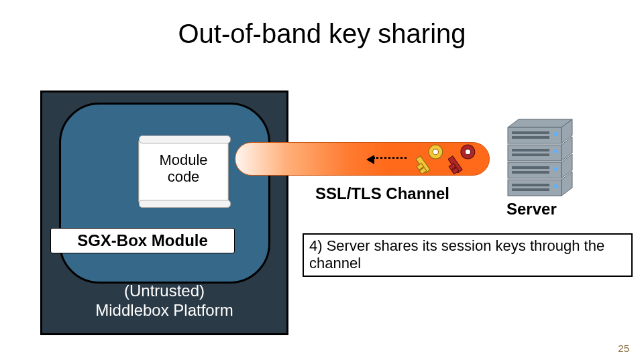 The width and height of the screenshot is (644, 362). What do you see at coordinates (164, 301) in the screenshot?
I see `platform-label: (Untrusted) Middlebox Platform` at bounding box center [164, 301].